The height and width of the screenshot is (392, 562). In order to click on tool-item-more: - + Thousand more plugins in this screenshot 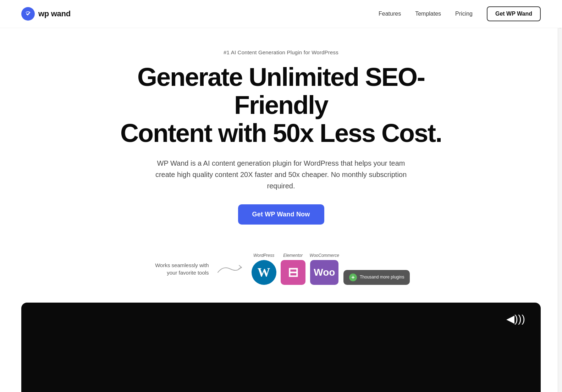, I will do `click(377, 274)`.